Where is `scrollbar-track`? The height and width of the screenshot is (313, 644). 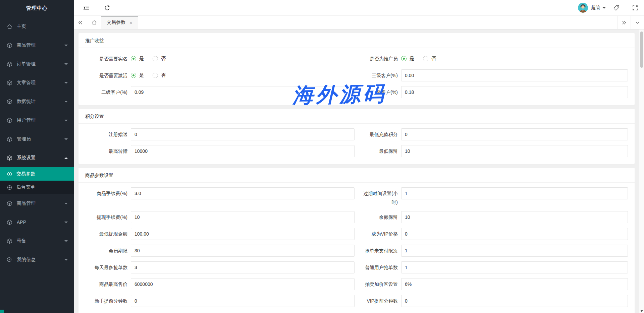
scrollbar-track is located at coordinates (642, 171).